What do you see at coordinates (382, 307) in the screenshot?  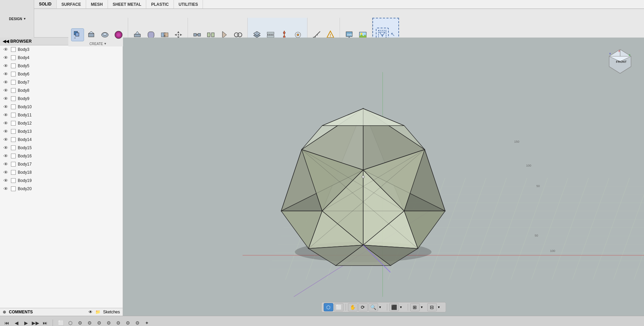 I see `zoom-arrow: ▼` at bounding box center [382, 307].